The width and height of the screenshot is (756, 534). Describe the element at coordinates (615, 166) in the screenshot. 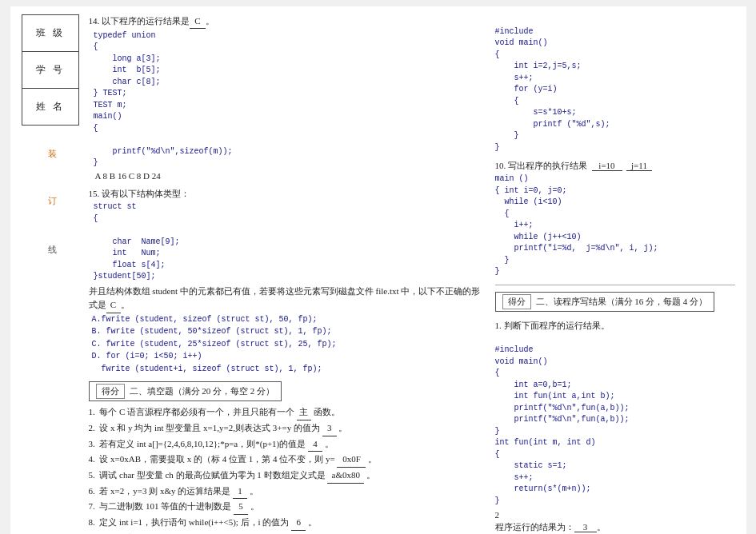

I see `q10-title: 10. 写出程序的执行结果 i=10 j=11` at that location.